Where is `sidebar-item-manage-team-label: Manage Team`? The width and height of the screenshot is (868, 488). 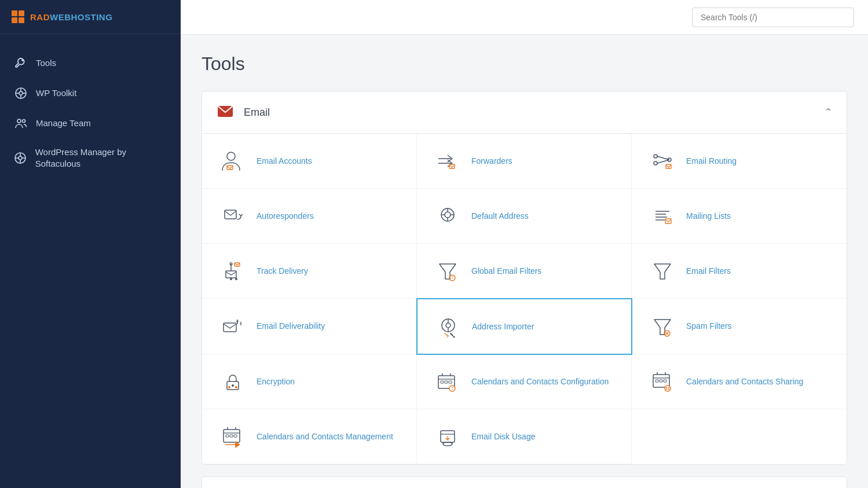 sidebar-item-manage-team-label: Manage Team is located at coordinates (64, 123).